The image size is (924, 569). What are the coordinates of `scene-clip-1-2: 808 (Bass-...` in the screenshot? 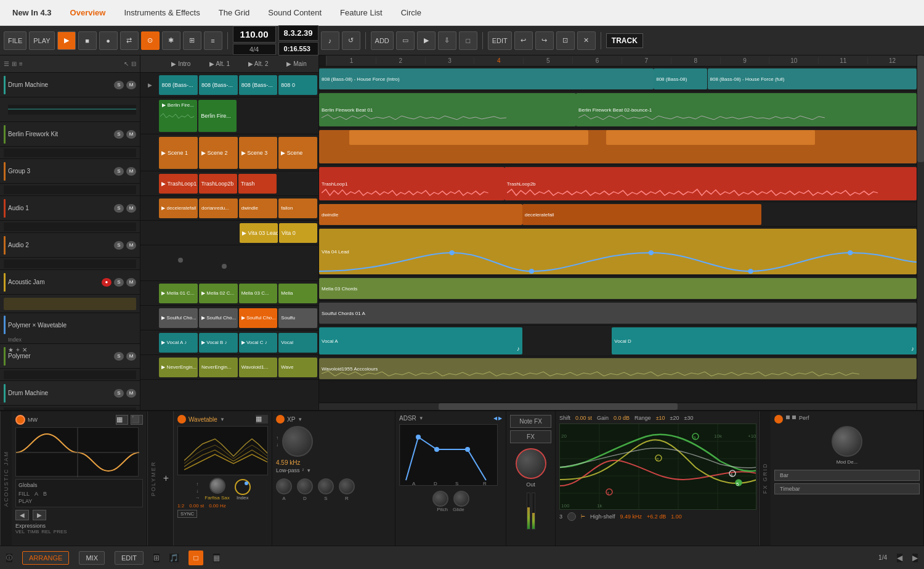 It's located at (218, 85).